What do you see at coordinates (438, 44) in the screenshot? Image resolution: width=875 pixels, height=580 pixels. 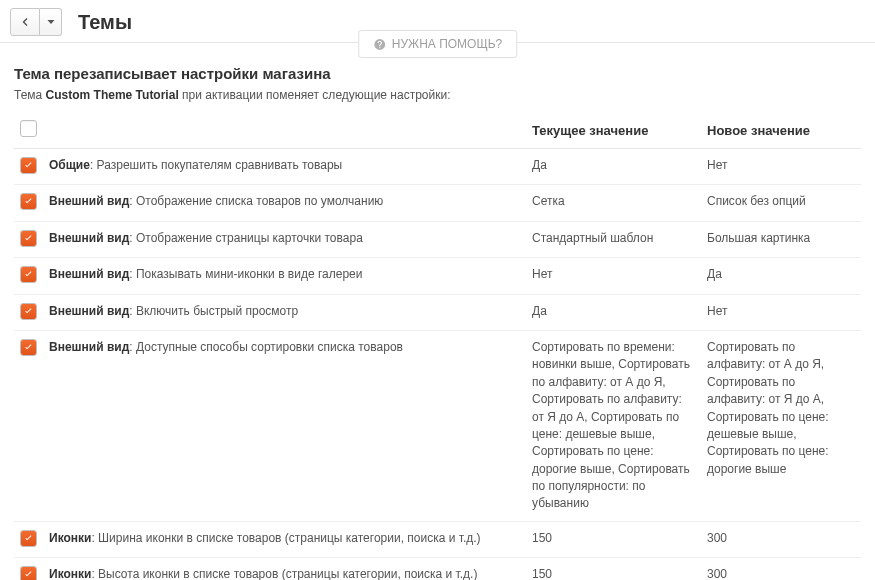 I see `help-pill: НУЖНА ПОМОЩЬ?` at bounding box center [438, 44].